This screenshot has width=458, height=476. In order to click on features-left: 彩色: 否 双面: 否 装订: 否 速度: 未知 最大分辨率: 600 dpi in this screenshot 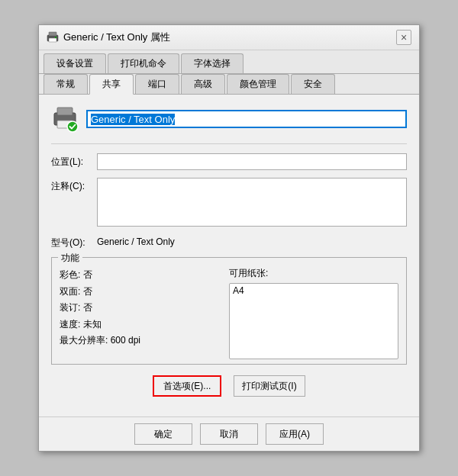, I will do `click(144, 313)`.